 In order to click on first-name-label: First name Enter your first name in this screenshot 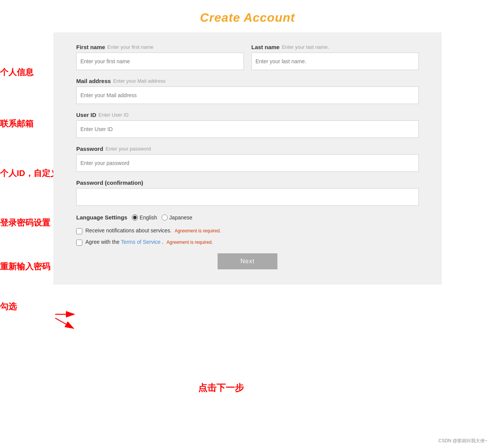, I will do `click(160, 47)`.